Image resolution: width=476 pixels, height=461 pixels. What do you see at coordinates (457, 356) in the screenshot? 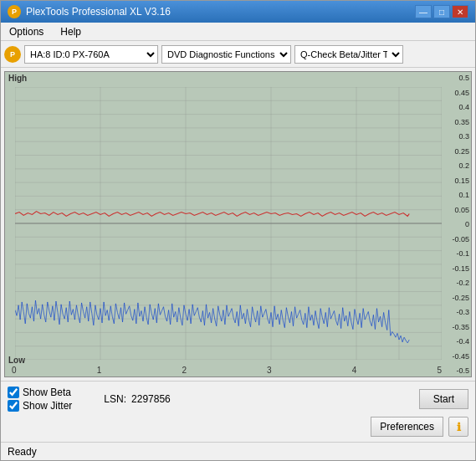
I see `axis-label-19: -0.45` at bounding box center [457, 356].